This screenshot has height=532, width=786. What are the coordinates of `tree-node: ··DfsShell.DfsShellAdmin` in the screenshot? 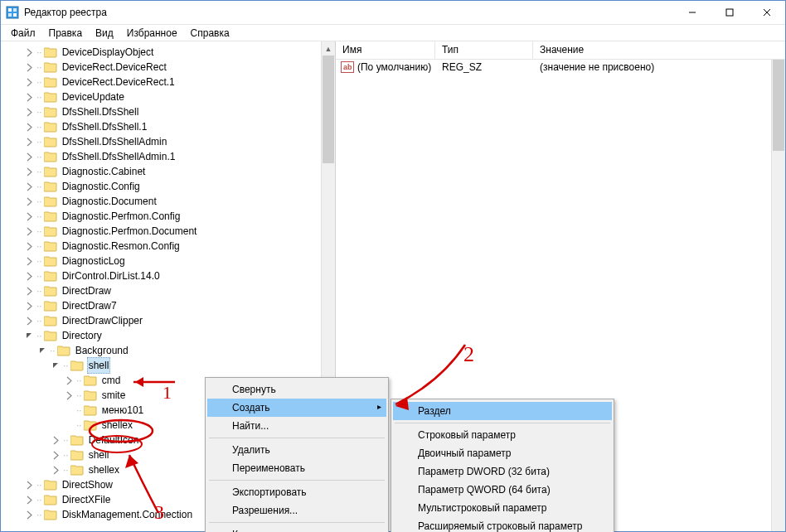 It's located at (167, 142).